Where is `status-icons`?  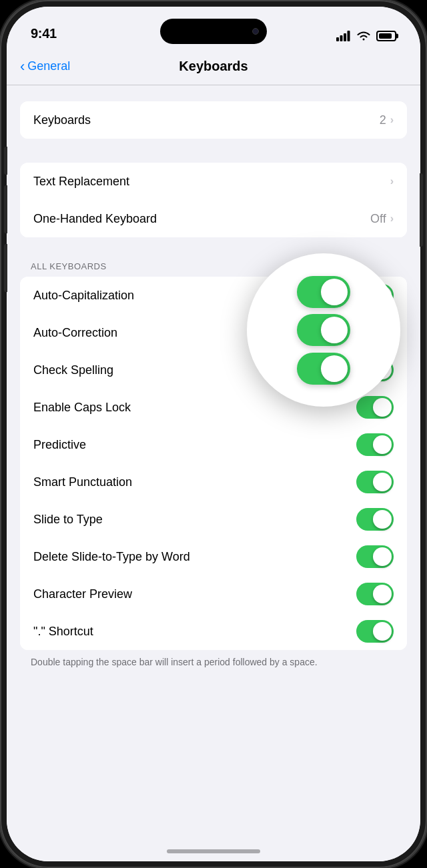 status-icons is located at coordinates (366, 36).